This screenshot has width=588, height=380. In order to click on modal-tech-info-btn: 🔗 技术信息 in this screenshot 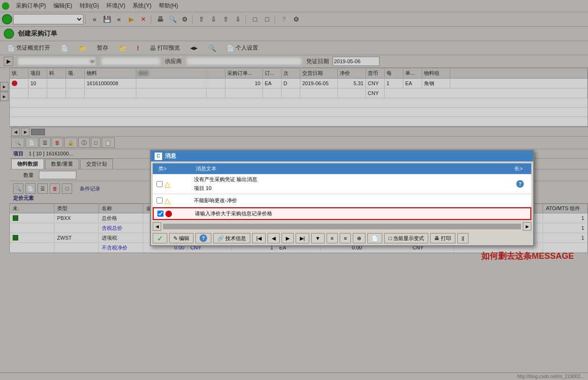, I will do `click(231, 238)`.